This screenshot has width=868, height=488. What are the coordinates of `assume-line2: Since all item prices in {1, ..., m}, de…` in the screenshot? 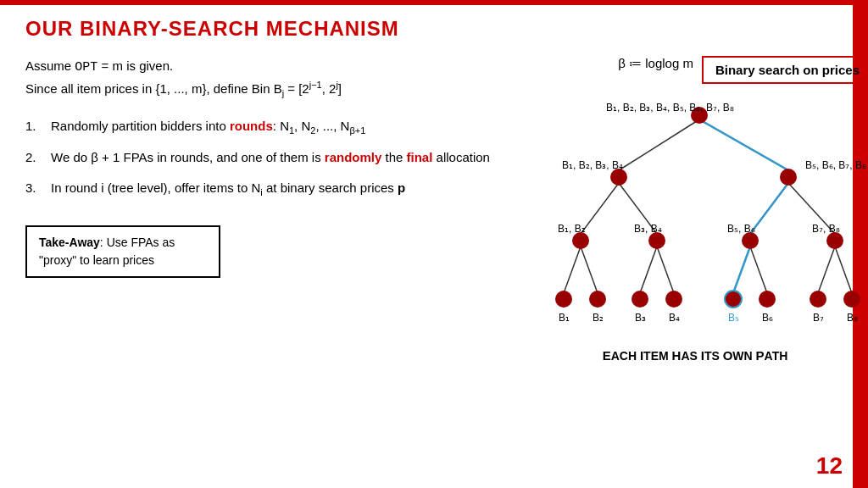 It's located at (263, 90).